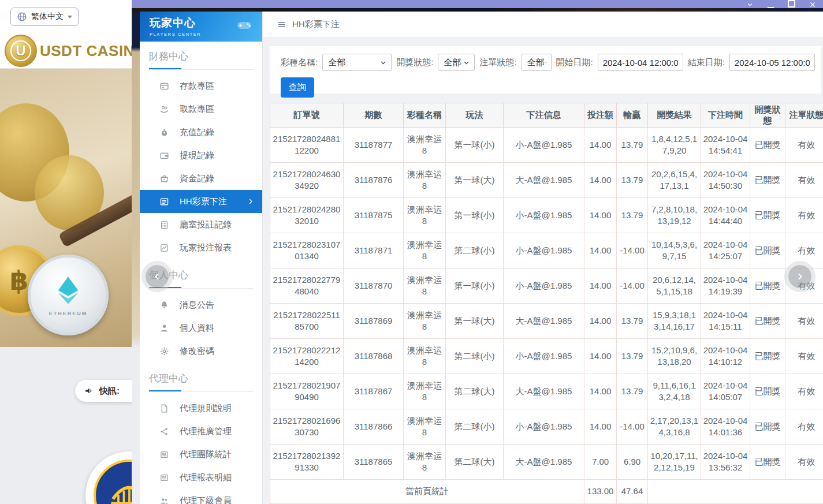  Describe the element at coordinates (201, 132) in the screenshot. I see `sidebar-item: 充值記錄` at that location.